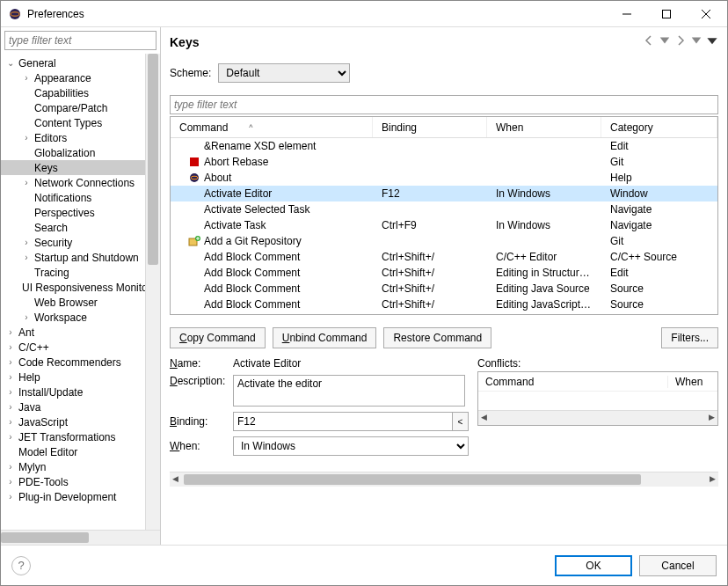 The height and width of the screenshot is (586, 728). Describe the element at coordinates (573, 382) in the screenshot. I see `conflicts-col-command: Command` at that location.